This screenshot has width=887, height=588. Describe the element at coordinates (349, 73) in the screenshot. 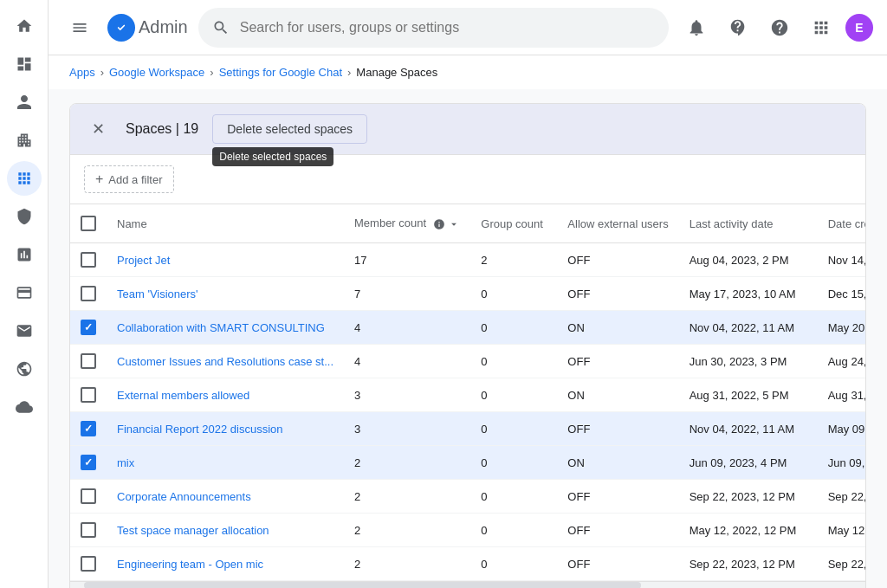

I see `breadcrumb-sep-3: ›` at that location.